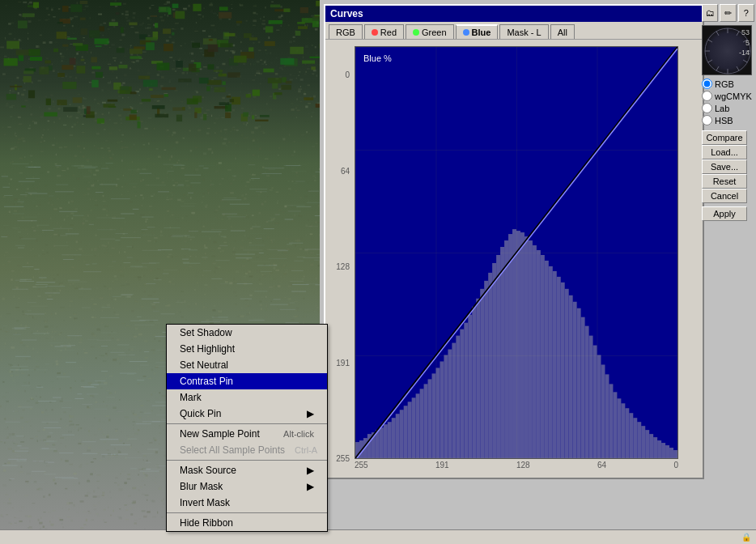 This screenshot has width=756, height=544. What do you see at coordinates (745, 53) in the screenshot?
I see `info-val-3: -14` at bounding box center [745, 53].